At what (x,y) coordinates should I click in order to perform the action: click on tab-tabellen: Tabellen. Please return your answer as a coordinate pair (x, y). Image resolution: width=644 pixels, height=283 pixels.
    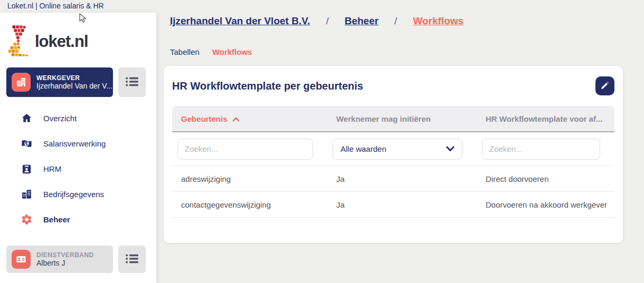
    Looking at the image, I should click on (185, 52).